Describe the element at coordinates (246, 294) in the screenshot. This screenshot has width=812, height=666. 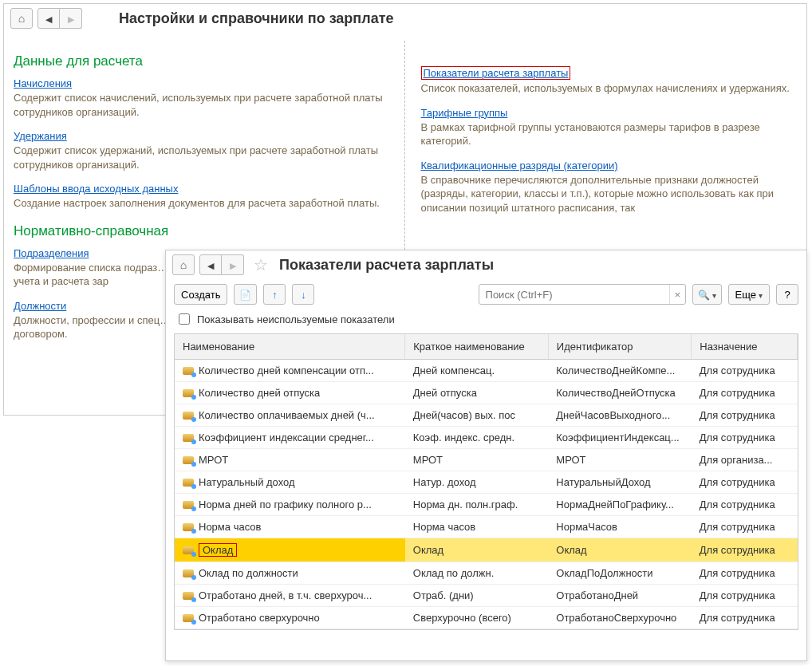
I see `copy-button` at that location.